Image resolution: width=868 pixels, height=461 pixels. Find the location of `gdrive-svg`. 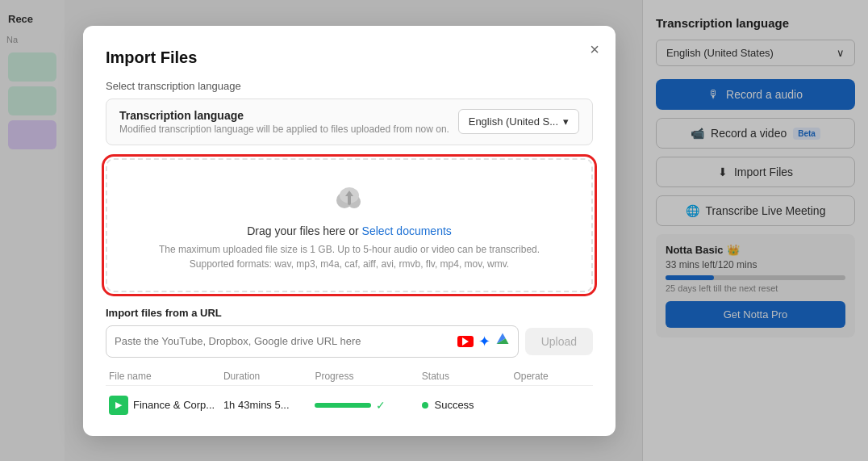

gdrive-svg is located at coordinates (503, 339).